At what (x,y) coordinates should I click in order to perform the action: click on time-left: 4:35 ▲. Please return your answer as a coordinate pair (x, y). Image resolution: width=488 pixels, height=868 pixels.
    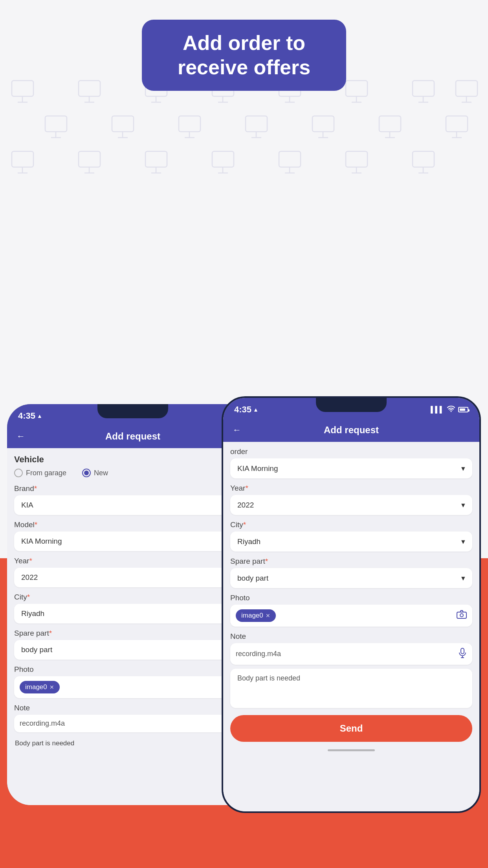
    Looking at the image, I should click on (30, 416).